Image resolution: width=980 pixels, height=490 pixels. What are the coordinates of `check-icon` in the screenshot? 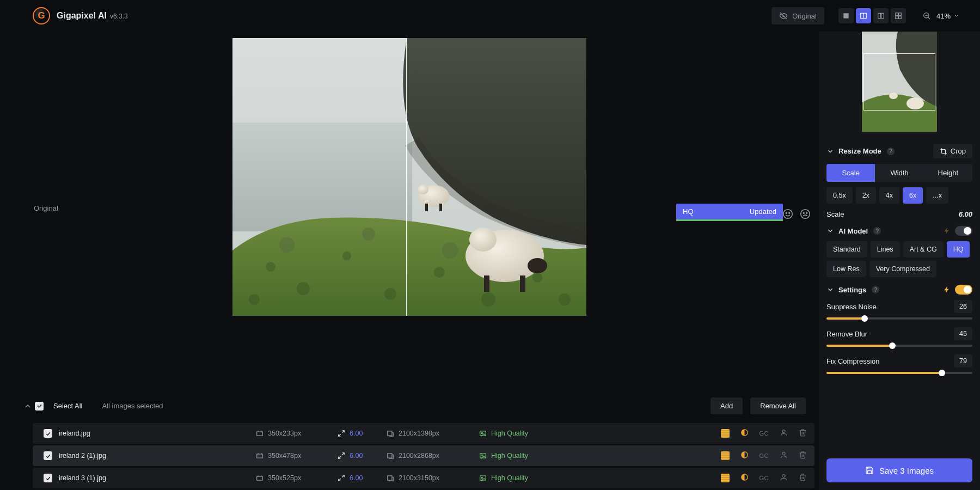 It's located at (48, 433).